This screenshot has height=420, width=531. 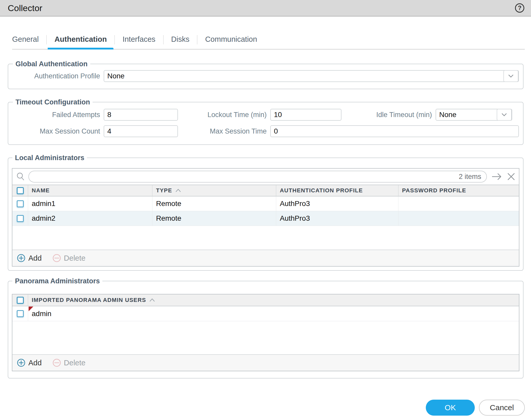 What do you see at coordinates (214, 191) in the screenshot?
I see `column-header-type: TYPE` at bounding box center [214, 191].